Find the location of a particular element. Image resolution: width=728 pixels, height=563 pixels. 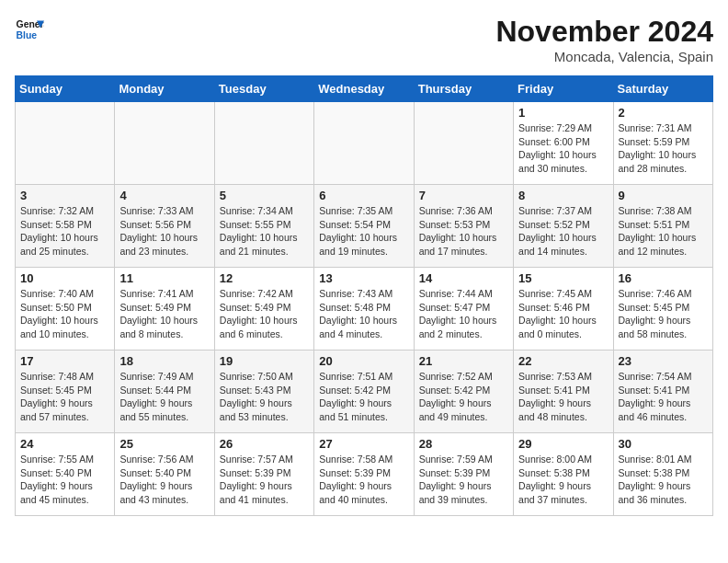

calendar-cell: 16Sunrise: 7:46 AM Sunset: 5:45 PM Dayli… is located at coordinates (663, 309).